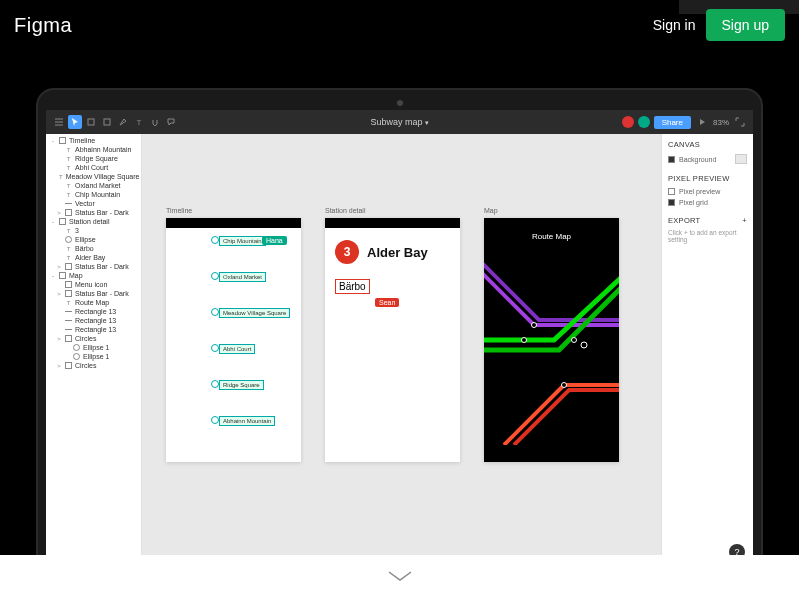  What do you see at coordinates (123, 122) in the screenshot?
I see `pen-tool-icon` at bounding box center [123, 122].